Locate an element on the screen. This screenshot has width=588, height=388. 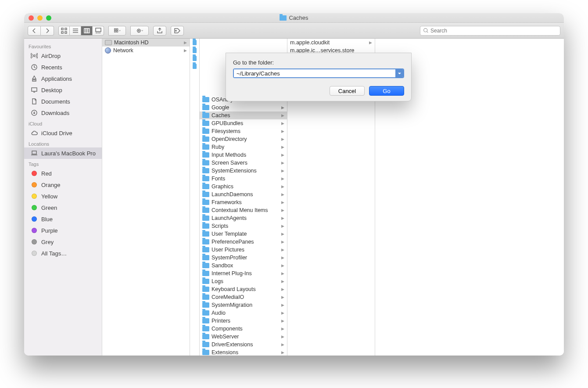
column-item: m.apple.cloudkit▶ is located at coordinates (331, 43).